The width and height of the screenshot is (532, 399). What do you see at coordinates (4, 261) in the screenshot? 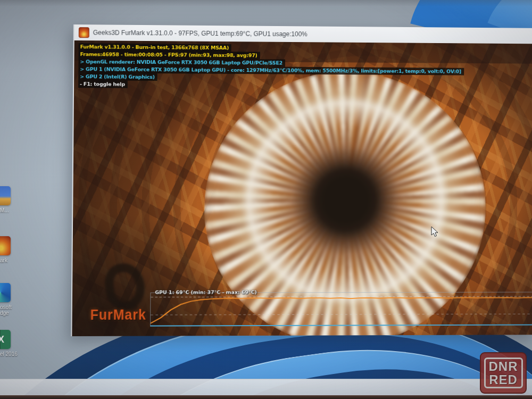
I see `desktop-icon-label: ark` at bounding box center [4, 261].